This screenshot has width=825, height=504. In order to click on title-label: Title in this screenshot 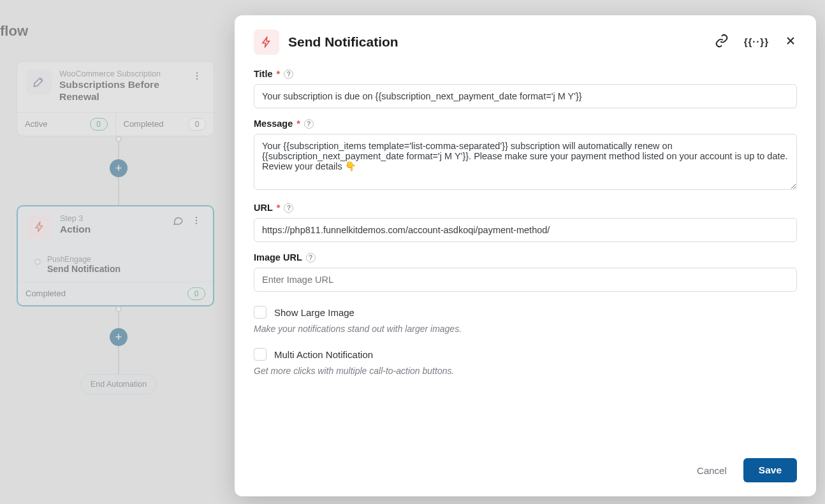, I will do `click(263, 74)`.